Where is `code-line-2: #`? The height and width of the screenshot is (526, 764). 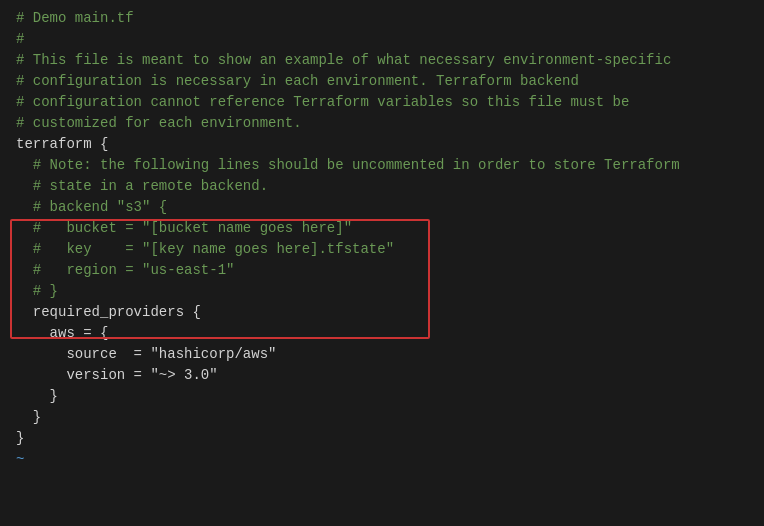
code-line-2: # is located at coordinates (382, 40).